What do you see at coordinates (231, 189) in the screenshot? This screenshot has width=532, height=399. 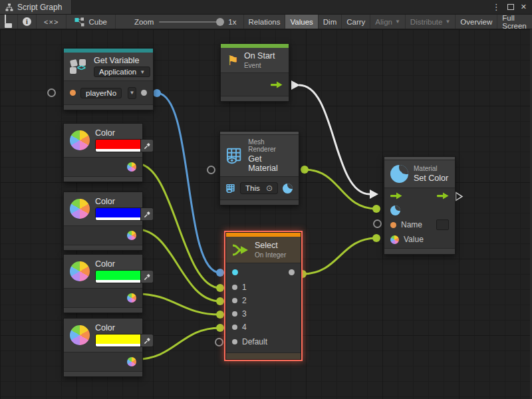 I see `target-port-icon` at bounding box center [231, 189].